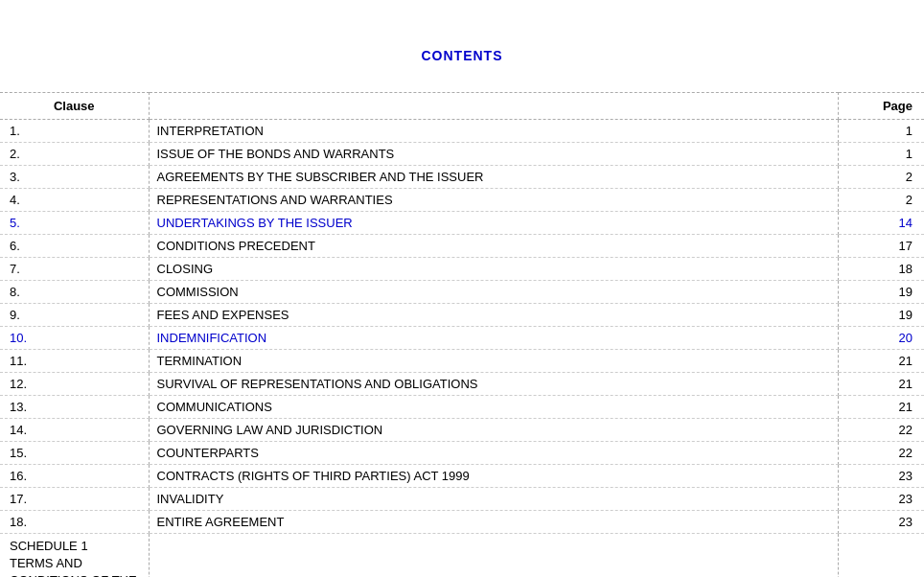  What do you see at coordinates (75, 499) in the screenshot?
I see `clause-cell: 17.` at bounding box center [75, 499].